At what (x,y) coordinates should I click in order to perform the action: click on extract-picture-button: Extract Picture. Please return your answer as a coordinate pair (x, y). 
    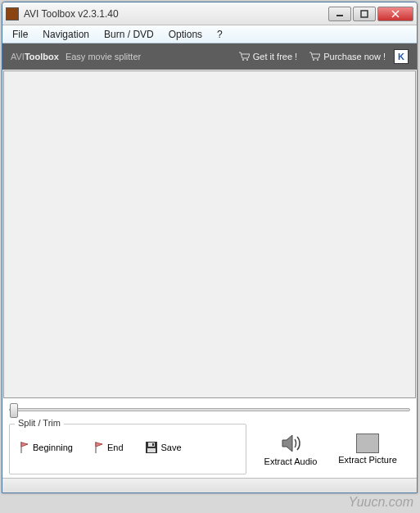
    Looking at the image, I should click on (368, 449).